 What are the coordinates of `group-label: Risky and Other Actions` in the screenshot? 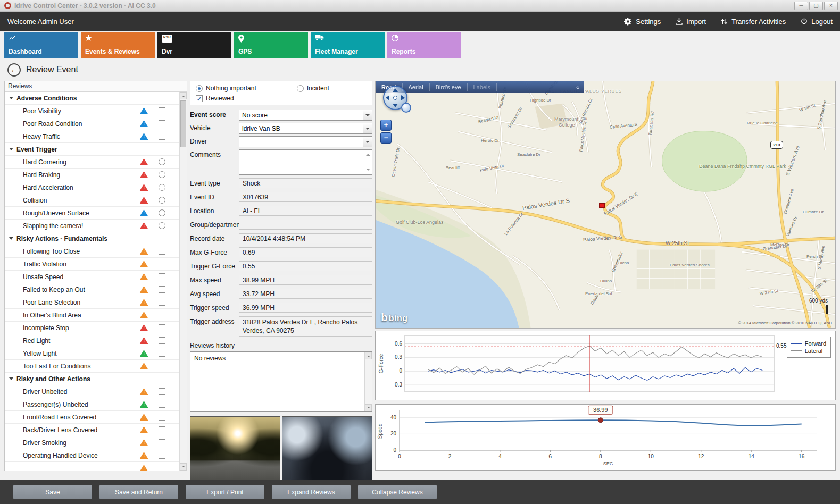 It's located at (70, 379).